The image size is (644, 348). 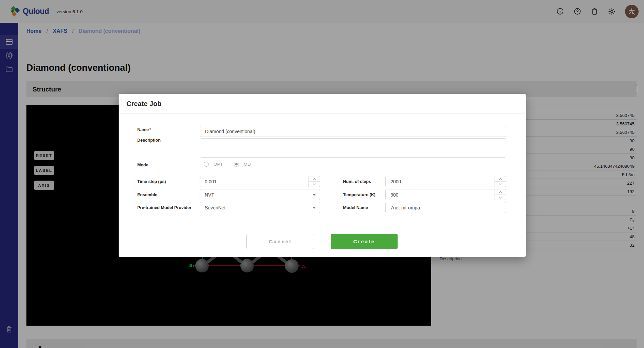 I want to click on model-name-input, so click(x=448, y=207).